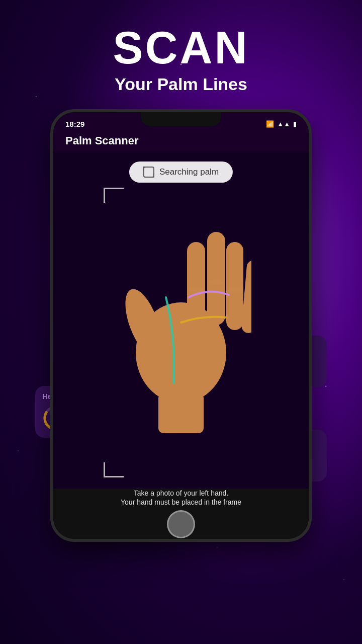 This screenshot has width=362, height=644. What do you see at coordinates (189, 172) in the screenshot?
I see `scan-text: Searching palm` at bounding box center [189, 172].